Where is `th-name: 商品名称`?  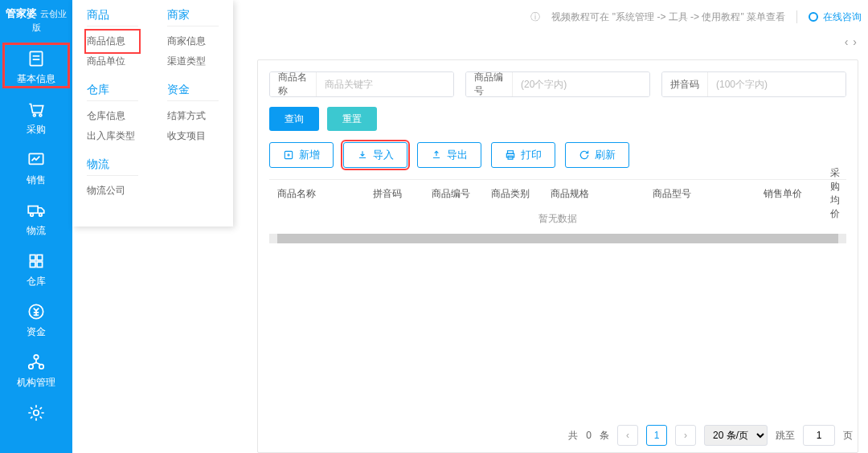
th-name: 商品名称 is located at coordinates (313, 194).